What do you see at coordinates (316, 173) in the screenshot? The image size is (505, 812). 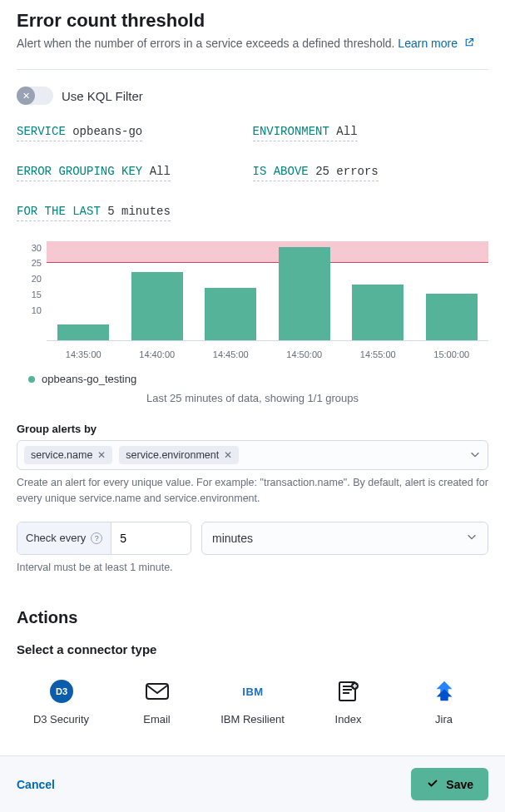 I see `param-is-above: IS ABOVE 25 errors` at bounding box center [316, 173].